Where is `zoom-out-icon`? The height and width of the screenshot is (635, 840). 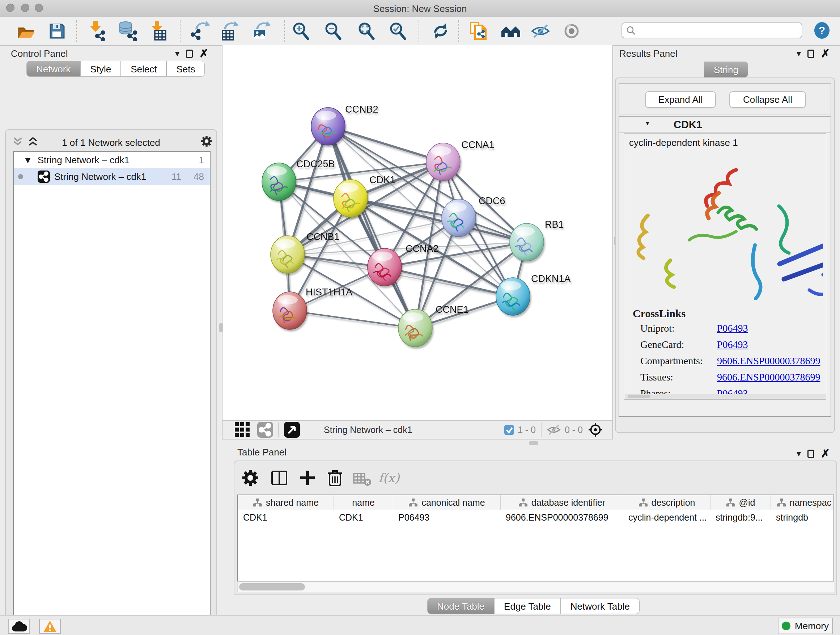 zoom-out-icon is located at coordinates (333, 31).